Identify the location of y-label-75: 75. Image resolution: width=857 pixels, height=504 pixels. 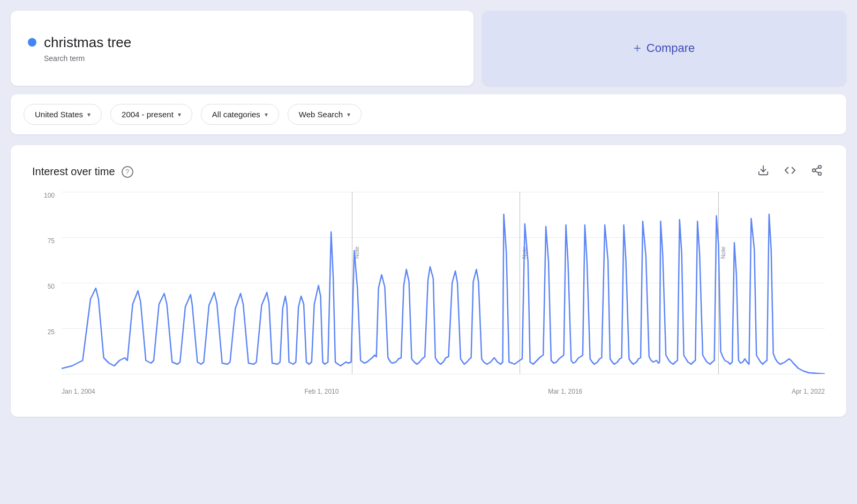
(51, 241).